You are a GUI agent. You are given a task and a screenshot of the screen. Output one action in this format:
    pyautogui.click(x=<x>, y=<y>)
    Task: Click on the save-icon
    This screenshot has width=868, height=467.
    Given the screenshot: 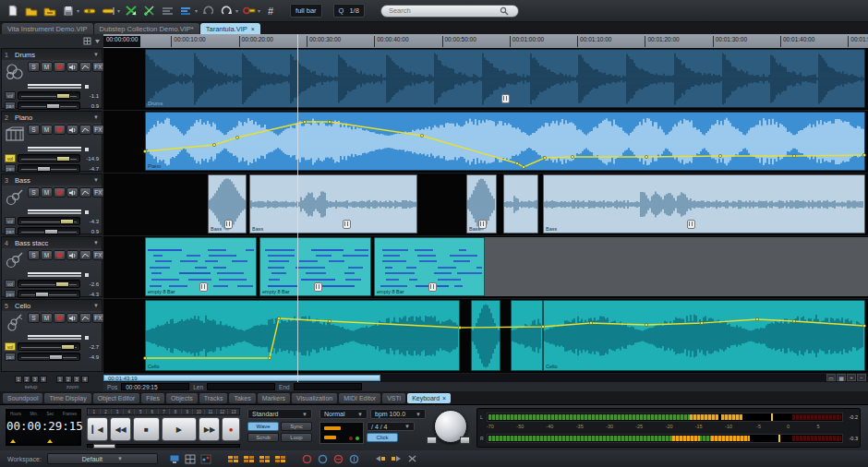 What is the action you would take?
    pyautogui.click(x=68, y=11)
    